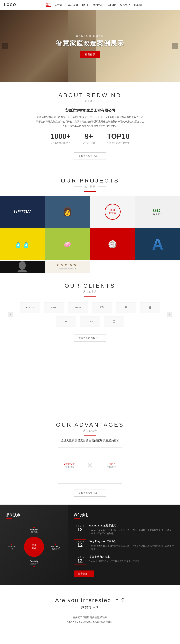 The width and height of the screenshot is (180, 644). Describe the element at coordinates (5, 46) in the screenshot. I see `hero-prev-button: ‹` at that location.